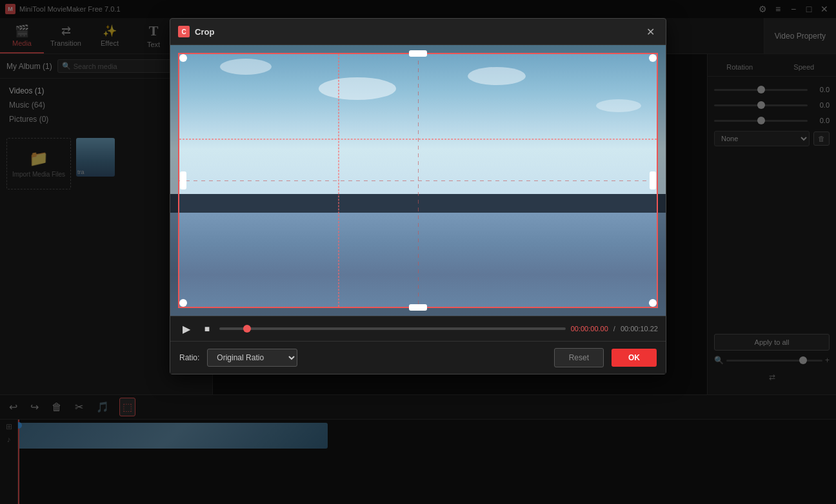 The height and width of the screenshot is (504, 836). Describe the element at coordinates (634, 358) in the screenshot. I see `ok-button: OK` at that location.